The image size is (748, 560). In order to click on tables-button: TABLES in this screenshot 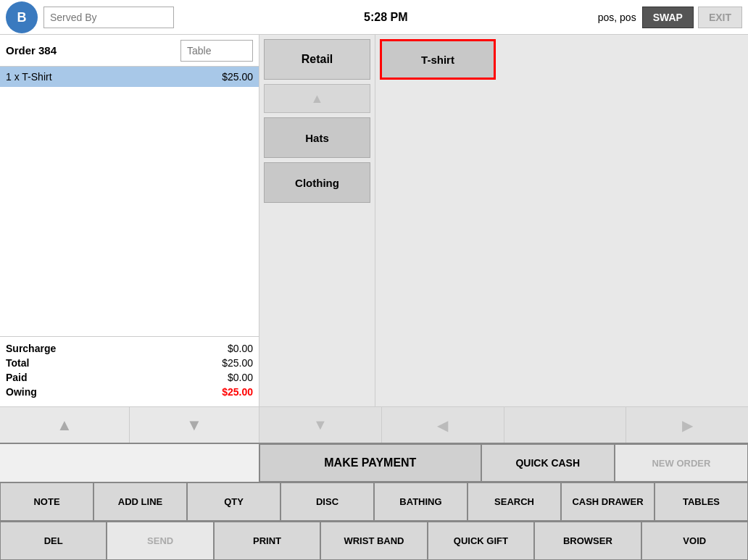, I will do `click(702, 501)`.